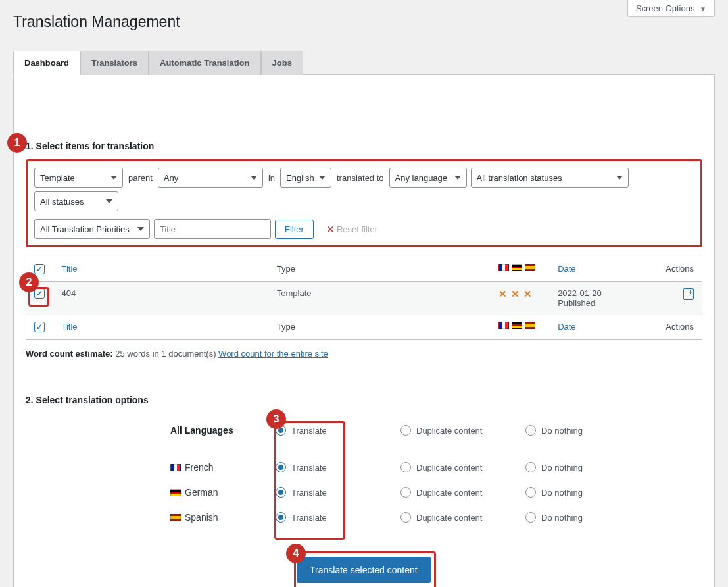  I want to click on screen-options-button: Screen Options ▼, so click(671, 9).